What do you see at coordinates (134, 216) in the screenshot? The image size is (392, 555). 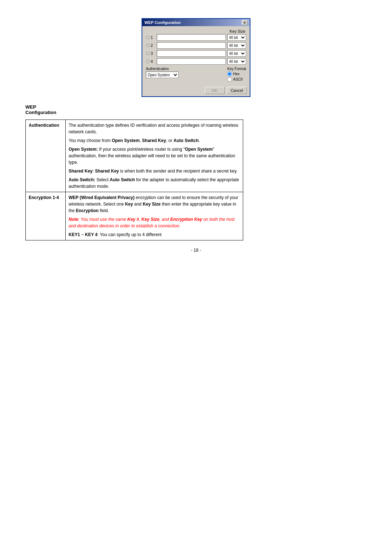 I see `table-row-encryption: Encryption 1-4 WEP (Wired Equivalent Pri…` at bounding box center [134, 216].